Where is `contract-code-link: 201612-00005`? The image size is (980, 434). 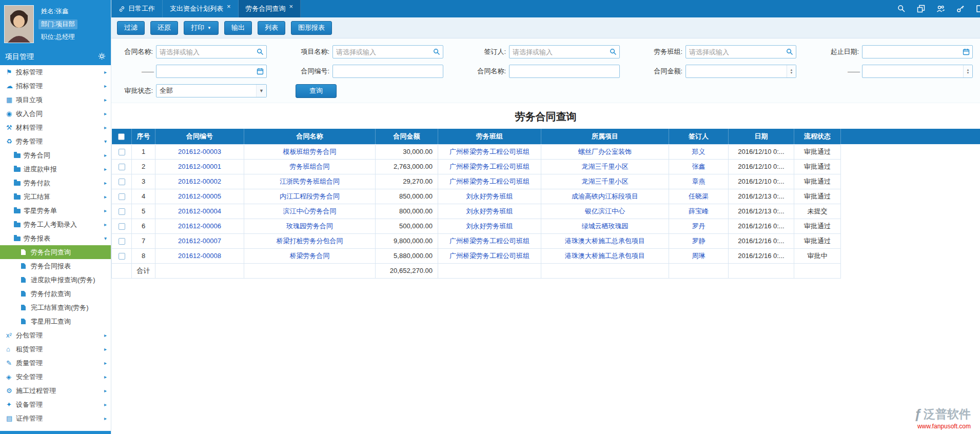 contract-code-link: 201612-00005 is located at coordinates (200, 196).